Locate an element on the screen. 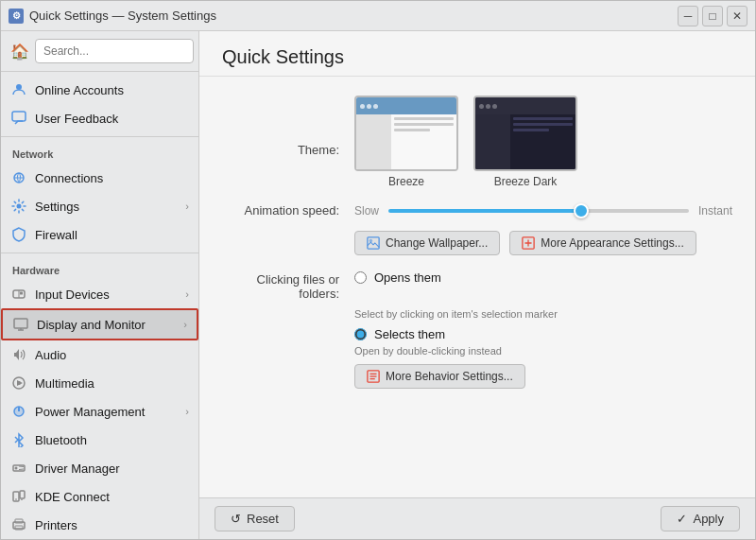 Image resolution: width=756 pixels, height=540 pixels. sidebar-item-kde-connect: KDE Connect is located at coordinates (100, 496).